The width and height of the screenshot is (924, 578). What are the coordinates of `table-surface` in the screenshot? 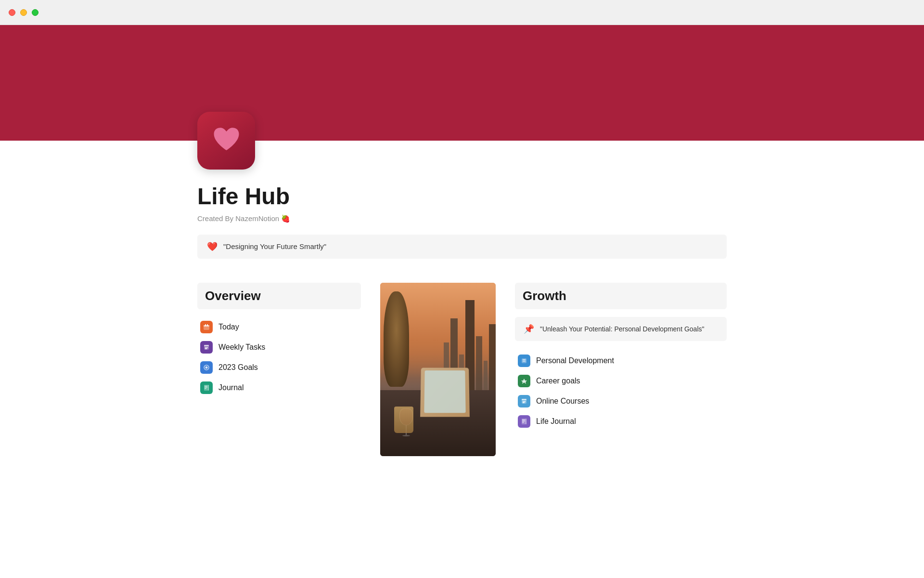 It's located at (438, 423).